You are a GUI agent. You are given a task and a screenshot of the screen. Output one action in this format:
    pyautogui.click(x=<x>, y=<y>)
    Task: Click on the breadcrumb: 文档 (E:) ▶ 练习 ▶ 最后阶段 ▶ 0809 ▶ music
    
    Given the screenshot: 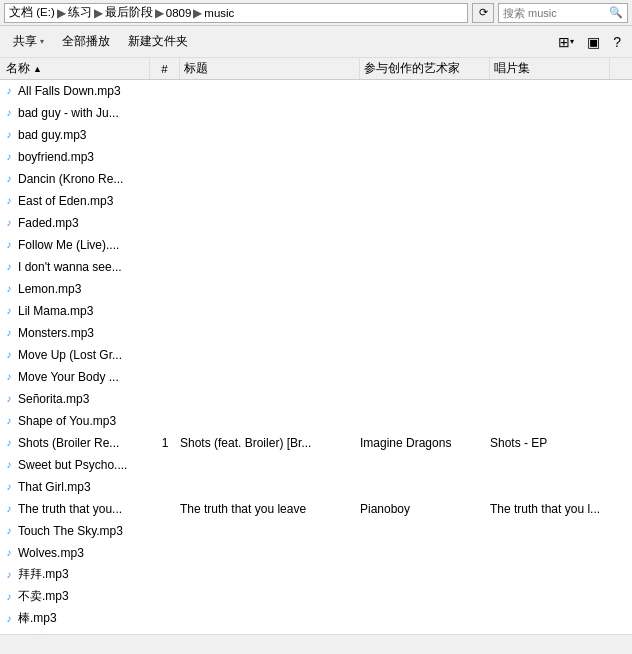 What is the action you would take?
    pyautogui.click(x=236, y=13)
    